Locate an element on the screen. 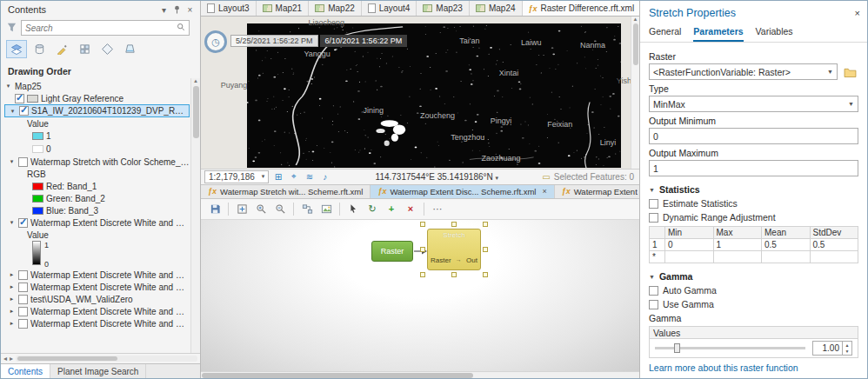  add-function-icon: + is located at coordinates (391, 209).